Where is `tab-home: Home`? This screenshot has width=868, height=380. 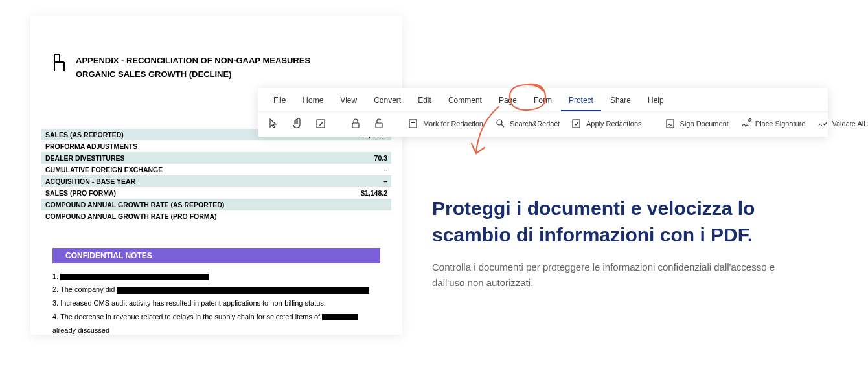
tab-home: Home is located at coordinates (313, 102).